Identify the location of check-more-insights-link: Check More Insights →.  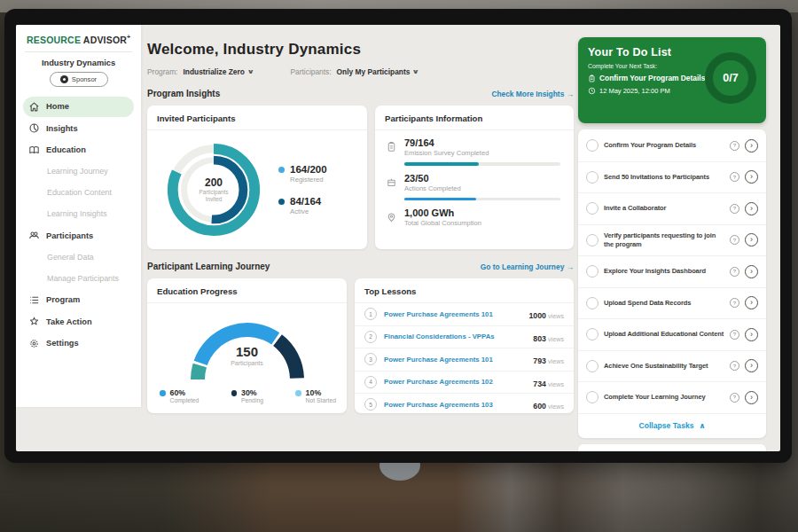
(532, 94).